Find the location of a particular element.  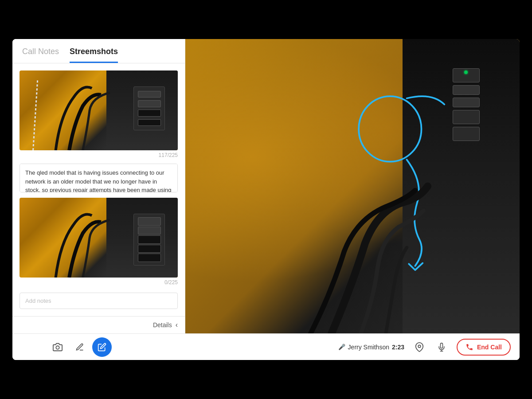

tv-port-top is located at coordinates (466, 75).